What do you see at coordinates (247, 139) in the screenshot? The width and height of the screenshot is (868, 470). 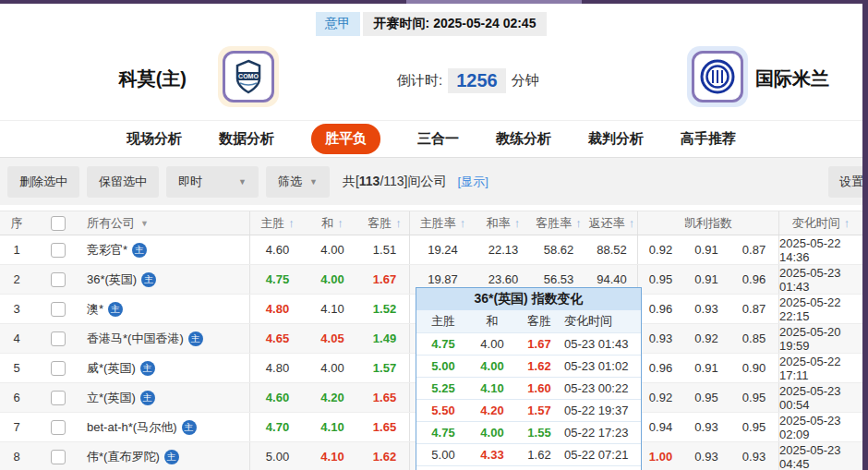 I see `tab-data-analysis: 数据分析` at bounding box center [247, 139].